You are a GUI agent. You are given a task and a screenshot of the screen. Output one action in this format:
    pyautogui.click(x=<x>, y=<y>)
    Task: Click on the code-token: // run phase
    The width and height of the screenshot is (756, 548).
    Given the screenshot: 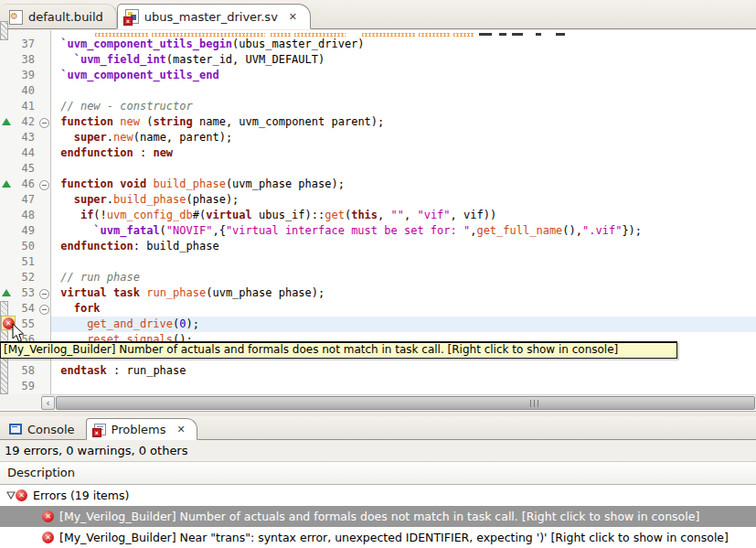 What is the action you would take?
    pyautogui.click(x=101, y=277)
    